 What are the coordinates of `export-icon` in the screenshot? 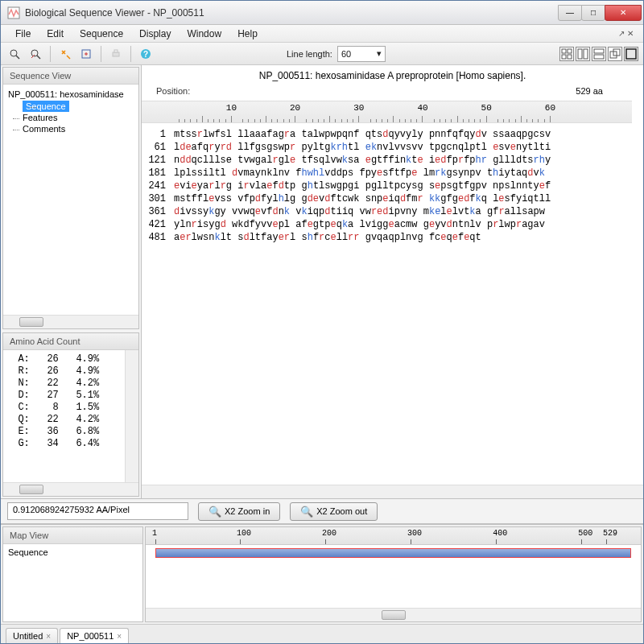 It's located at (86, 54).